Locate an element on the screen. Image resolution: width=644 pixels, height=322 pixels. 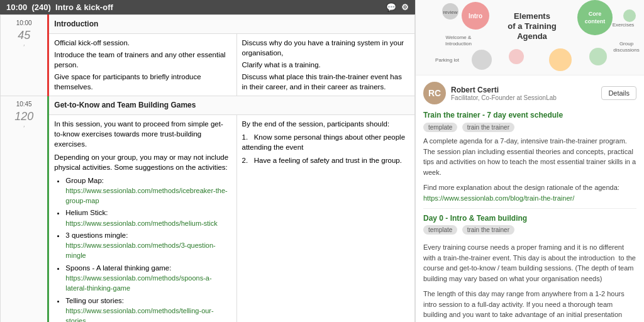
svg-text: Introduction is located at coordinates (458, 44).